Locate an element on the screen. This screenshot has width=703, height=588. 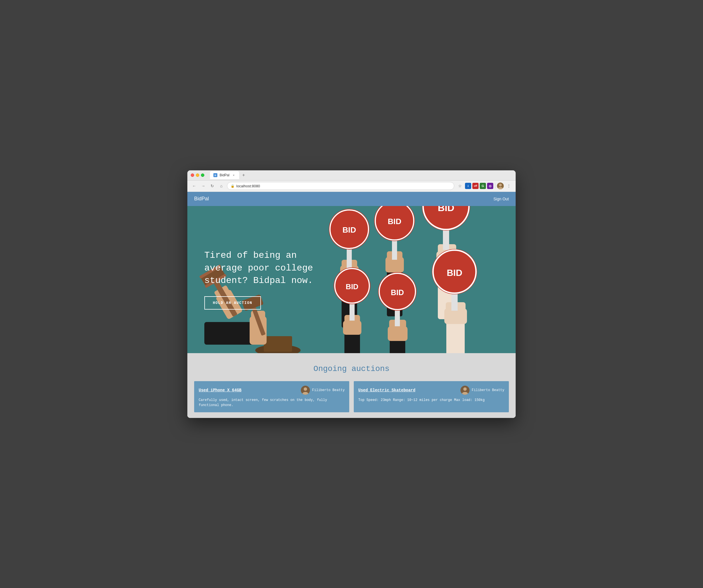
browser-actions: ☆ i off G ◎ ⋮ is located at coordinates (484, 186).